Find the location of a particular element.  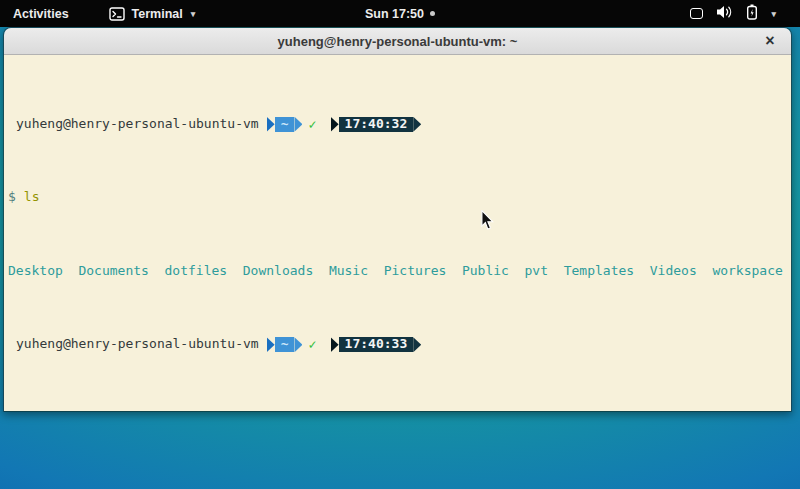

command-text: ls is located at coordinates (32, 198).